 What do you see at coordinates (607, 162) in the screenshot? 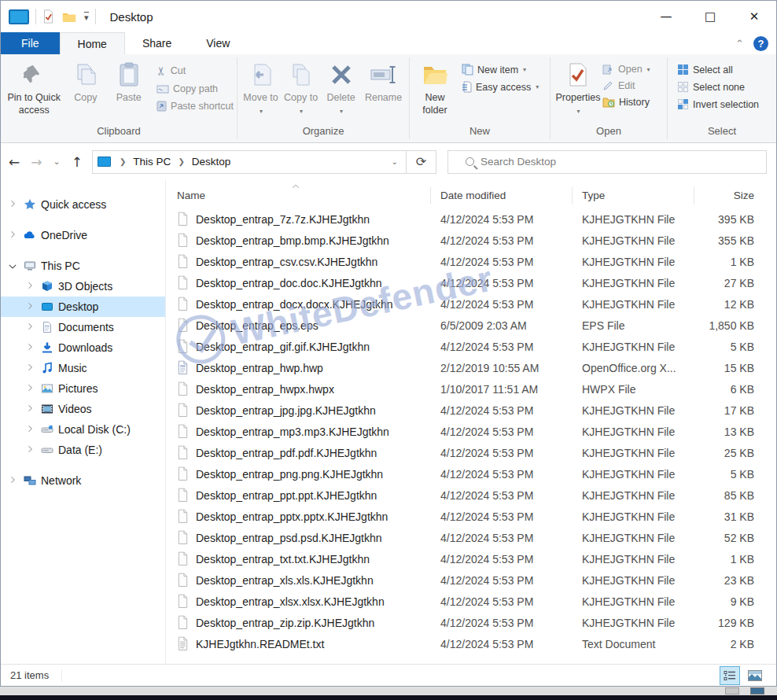
I see `search-box` at bounding box center [607, 162].